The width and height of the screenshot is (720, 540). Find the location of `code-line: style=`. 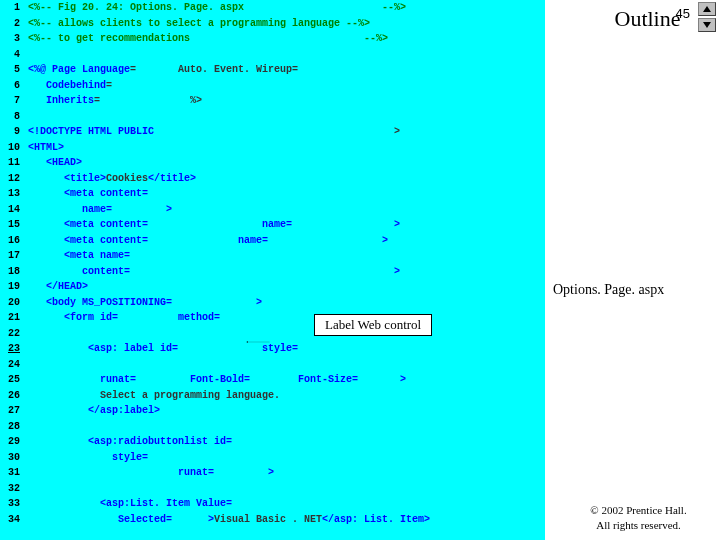

code-line: style= is located at coordinates (284, 460).